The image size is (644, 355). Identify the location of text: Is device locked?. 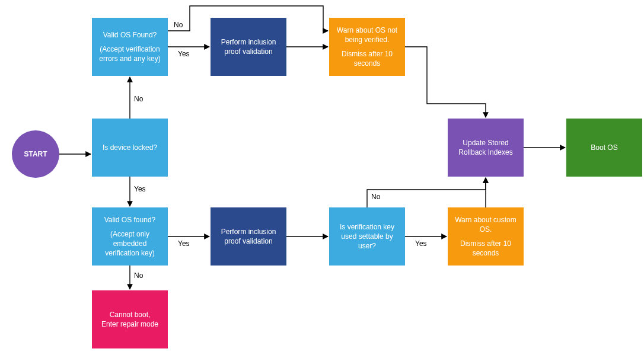
(130, 148).